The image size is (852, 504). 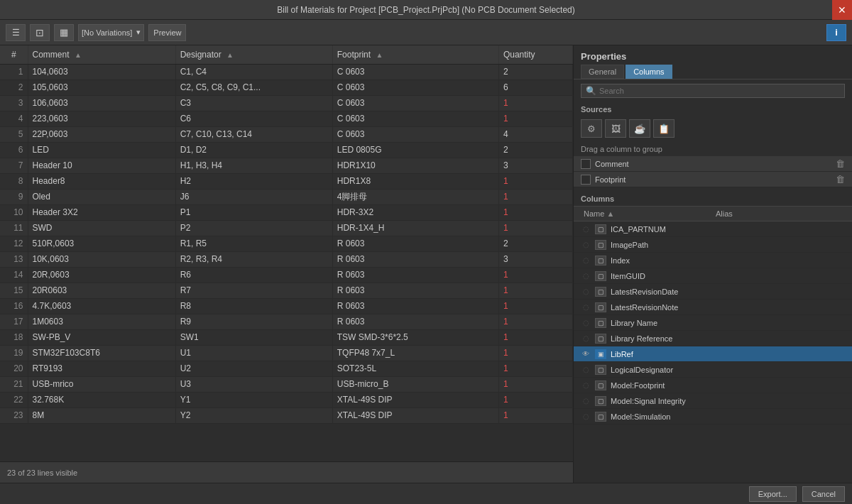 I want to click on dropdown-arrow-icon: ▾, so click(x=138, y=33).